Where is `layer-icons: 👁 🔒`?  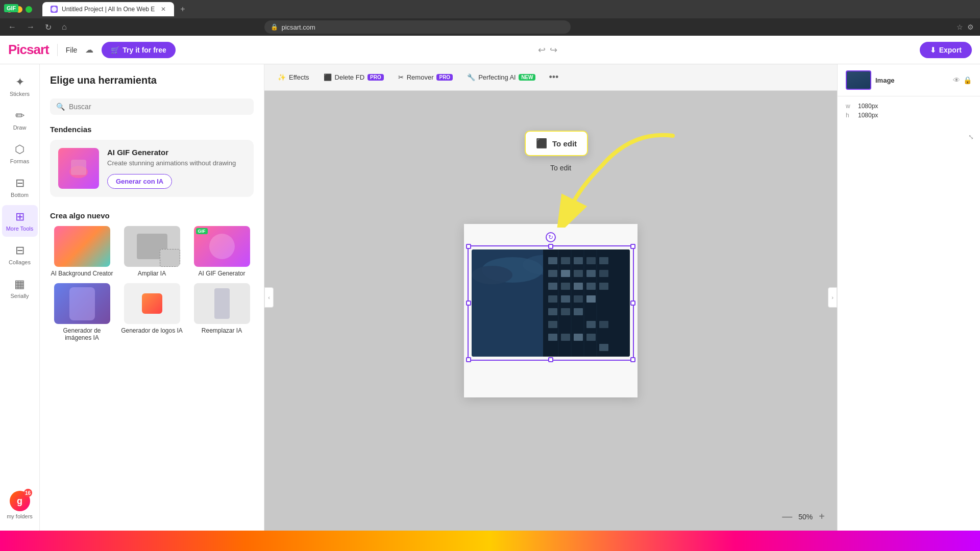 layer-icons: 👁 🔒 is located at coordinates (963, 80).